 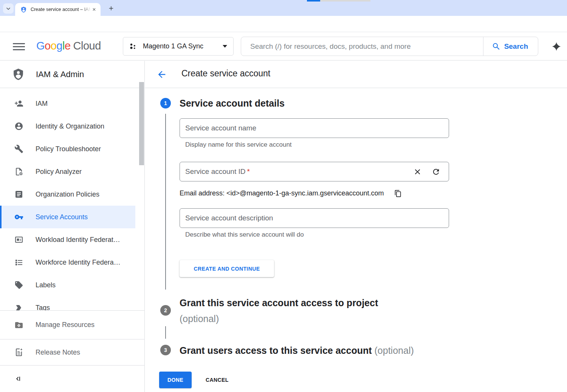 I want to click on release-notes-icon, so click(x=19, y=352).